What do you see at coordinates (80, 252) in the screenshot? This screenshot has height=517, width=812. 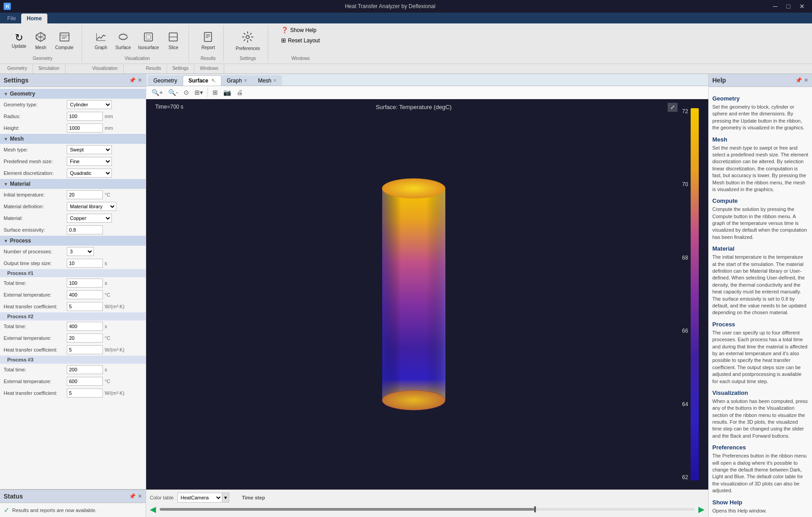 I see `num-processes-select: 3` at bounding box center [80, 252].